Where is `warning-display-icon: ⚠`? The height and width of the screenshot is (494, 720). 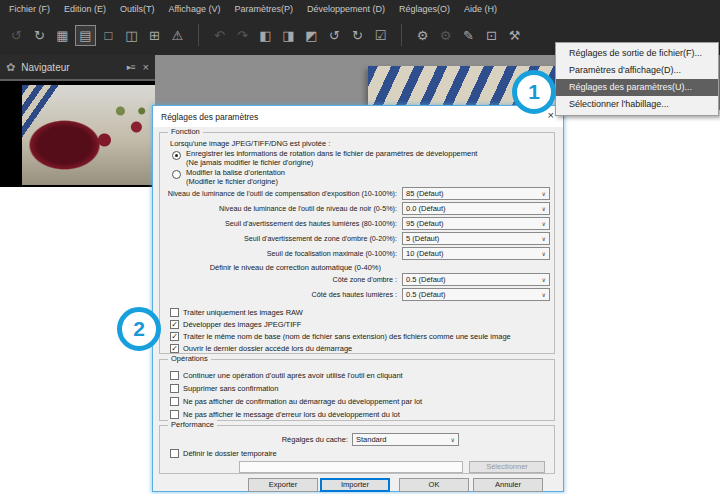 warning-display-icon: ⚠ is located at coordinates (178, 36).